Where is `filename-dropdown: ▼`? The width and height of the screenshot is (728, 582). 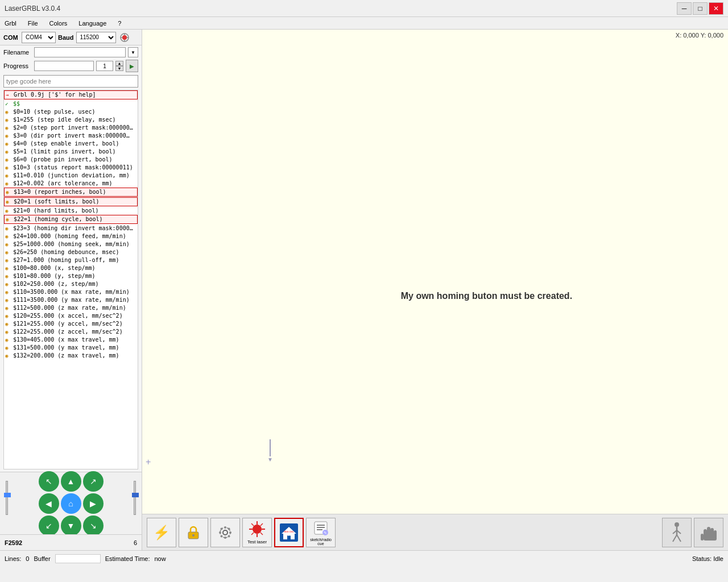
filename-dropdown: ▼ is located at coordinates (133, 52).